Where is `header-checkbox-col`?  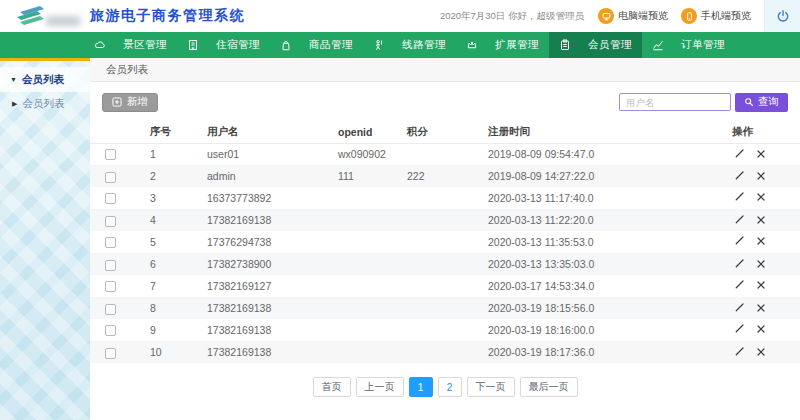 header-checkbox-col is located at coordinates (112, 132).